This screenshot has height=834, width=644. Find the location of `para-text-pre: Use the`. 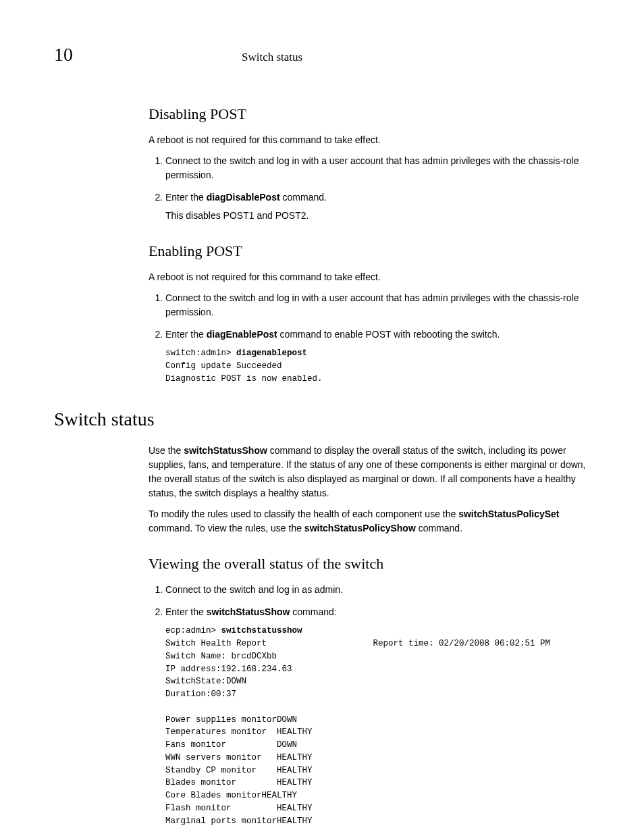

para-text-pre: Use the is located at coordinates (166, 450).